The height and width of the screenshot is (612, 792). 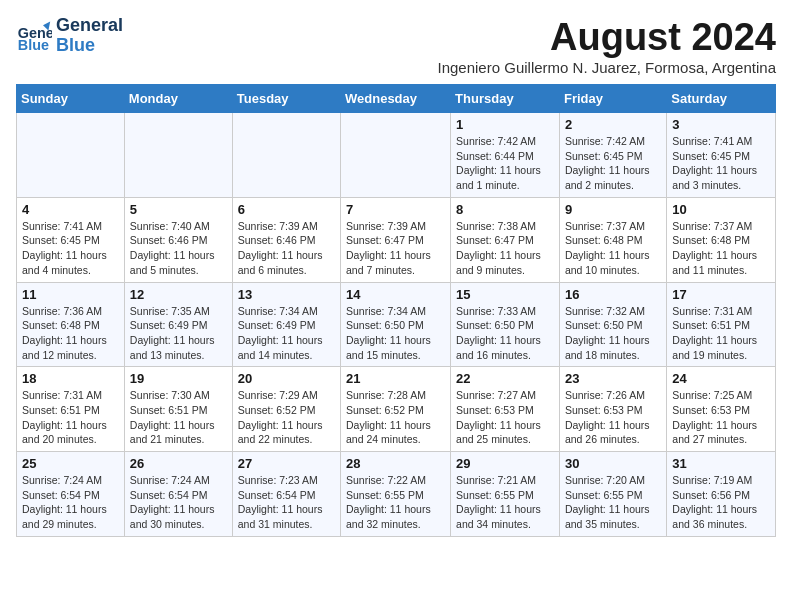 What do you see at coordinates (722, 410) in the screenshot?
I see `day-cell: 24Sunrise: 7:25 AM Sunset: 6:53 PM Dayli…` at bounding box center [722, 410].